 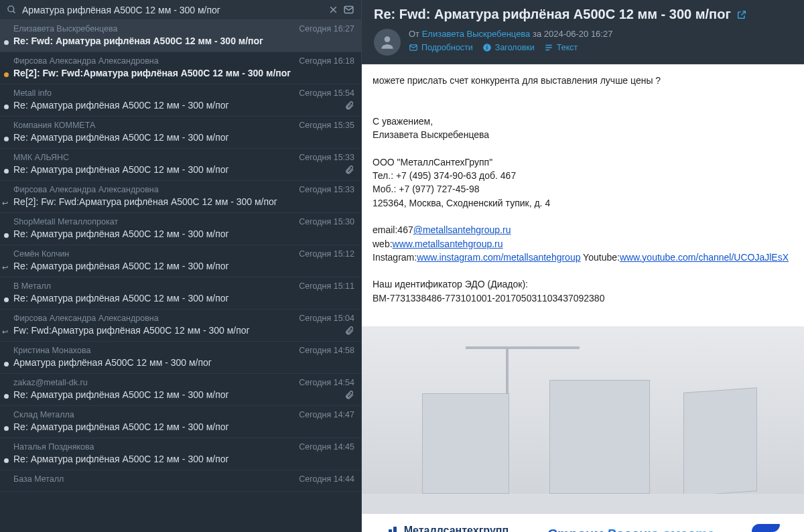 What do you see at coordinates (511, 34) in the screenshot?
I see `from-line: От Елизавета Выскребенцева за 2024-06-20…` at bounding box center [511, 34].